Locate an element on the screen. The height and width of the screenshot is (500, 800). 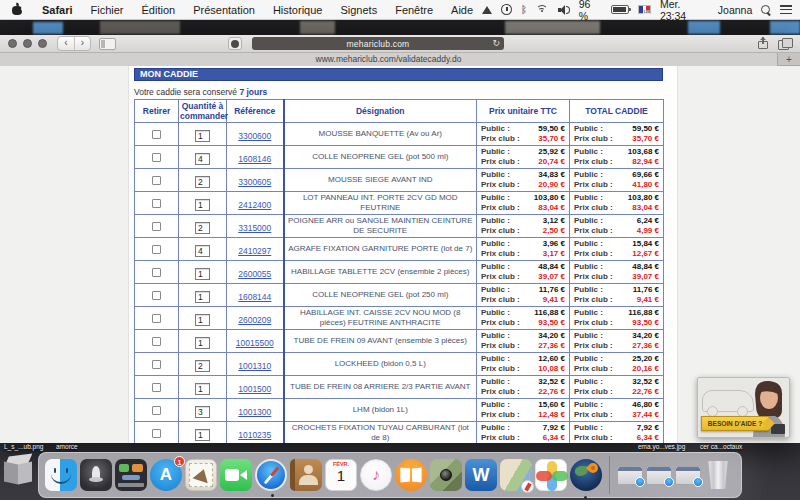
menu-item-signets: Signets is located at coordinates (358, 10).